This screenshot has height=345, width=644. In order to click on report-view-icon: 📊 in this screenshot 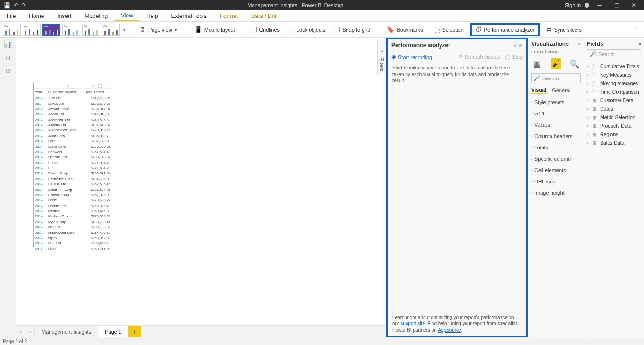, I will do `click(8, 44)`.